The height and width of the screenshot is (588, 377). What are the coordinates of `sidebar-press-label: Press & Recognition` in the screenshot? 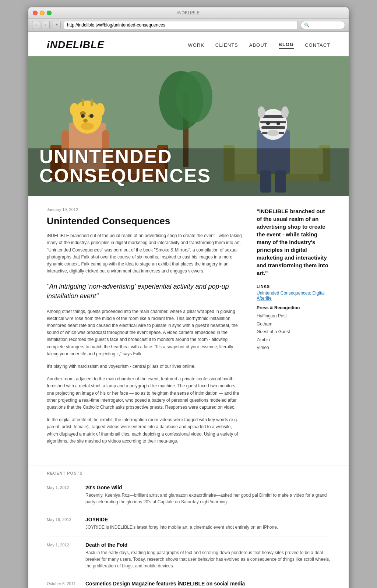 It's located at (293, 308).